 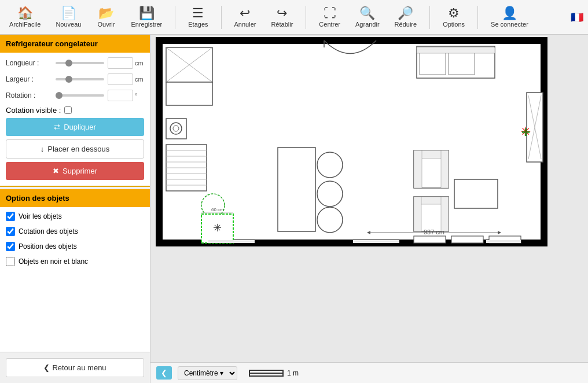 What do you see at coordinates (75, 120) in the screenshot?
I see `properties-body: Longueur : 60 cm Largeur : 65 cm Rotatio…` at bounding box center [75, 120].